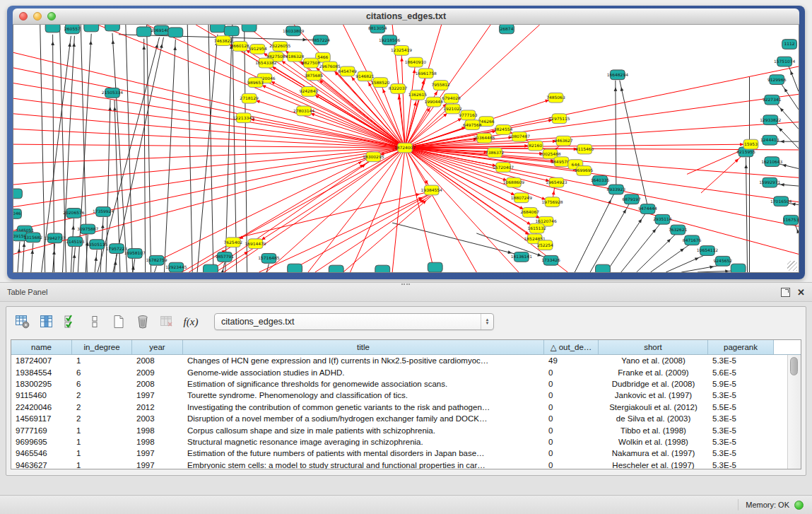 The image size is (812, 514). Describe the element at coordinates (452, 109) in the screenshot. I see `network-node: 1921022` at that location.